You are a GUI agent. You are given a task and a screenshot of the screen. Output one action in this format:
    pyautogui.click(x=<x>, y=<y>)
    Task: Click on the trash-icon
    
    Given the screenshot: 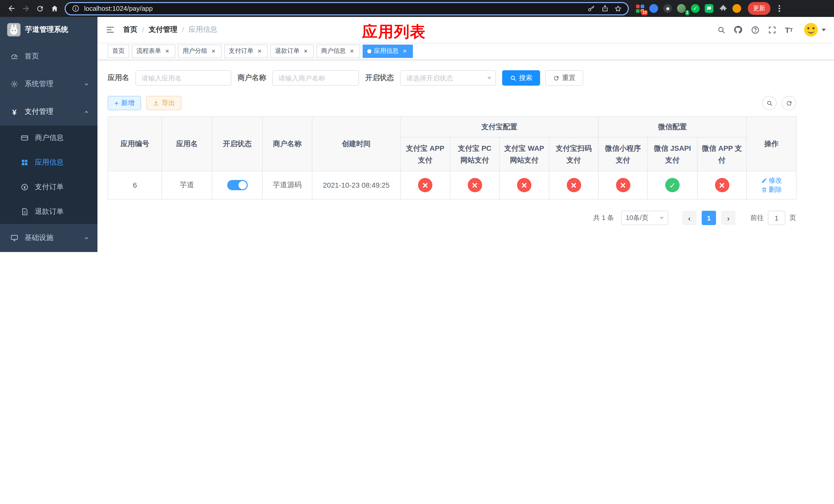 What is the action you would take?
    pyautogui.click(x=764, y=190)
    